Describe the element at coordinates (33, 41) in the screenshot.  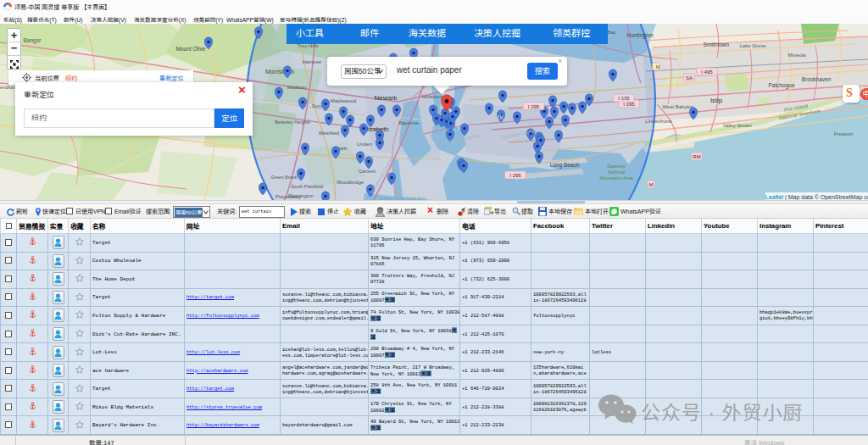
I see `svg-text: Bangor` at that location.